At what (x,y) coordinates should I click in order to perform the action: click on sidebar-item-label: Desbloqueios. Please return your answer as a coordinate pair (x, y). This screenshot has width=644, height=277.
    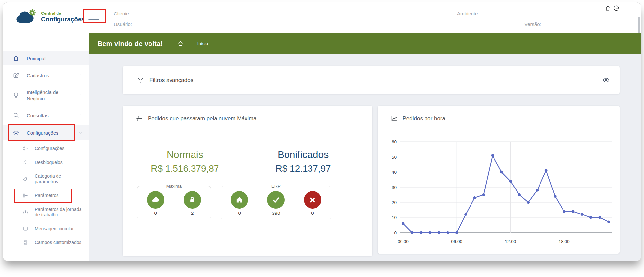
    Looking at the image, I should click on (59, 163).